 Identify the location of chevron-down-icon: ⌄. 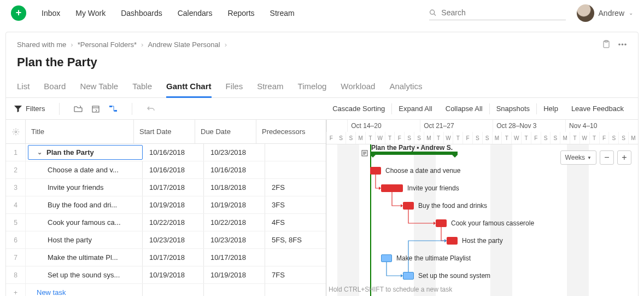
(39, 152).